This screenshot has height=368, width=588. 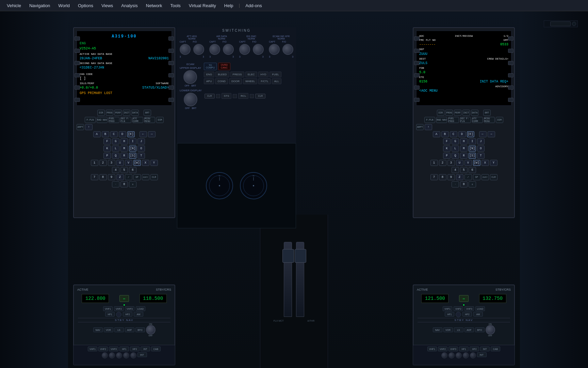 I want to click on radio-left-vor-btn: VOR, so click(x=109, y=330).